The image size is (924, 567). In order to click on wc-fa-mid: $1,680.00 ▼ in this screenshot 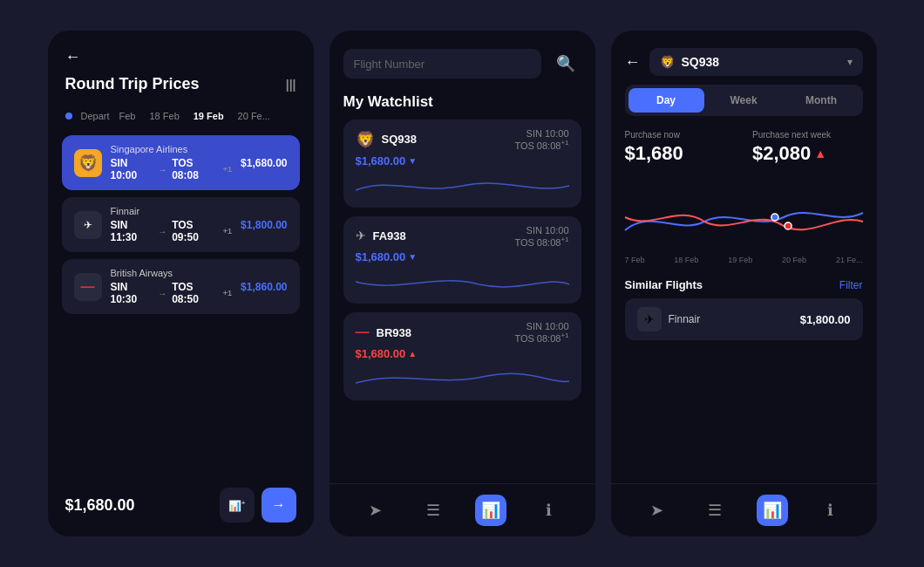, I will do `click(462, 256)`.